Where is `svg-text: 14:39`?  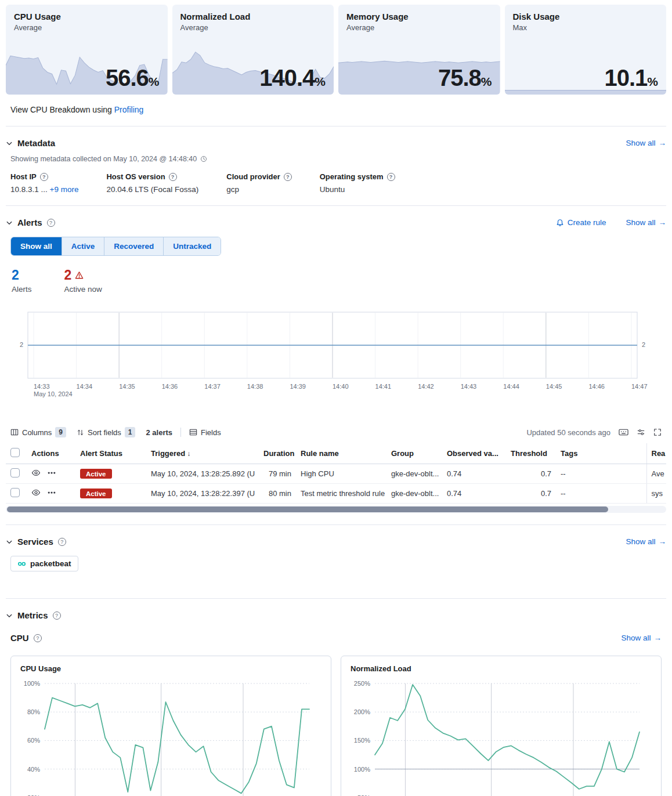 svg-text: 14:39 is located at coordinates (298, 386).